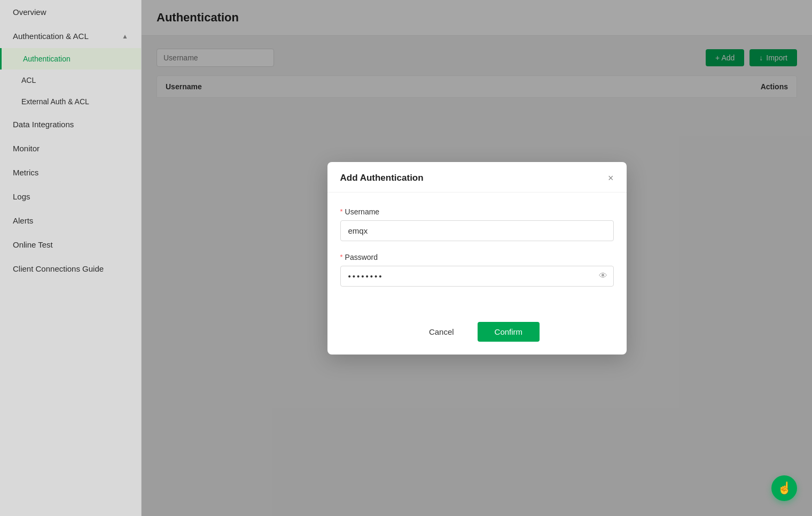  Describe the element at coordinates (603, 276) in the screenshot. I see `eye-icon: 👁` at that location.